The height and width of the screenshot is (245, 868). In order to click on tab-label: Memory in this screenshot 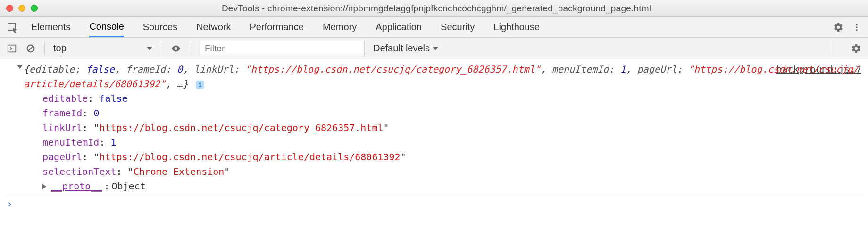, I will do `click(340, 27)`.